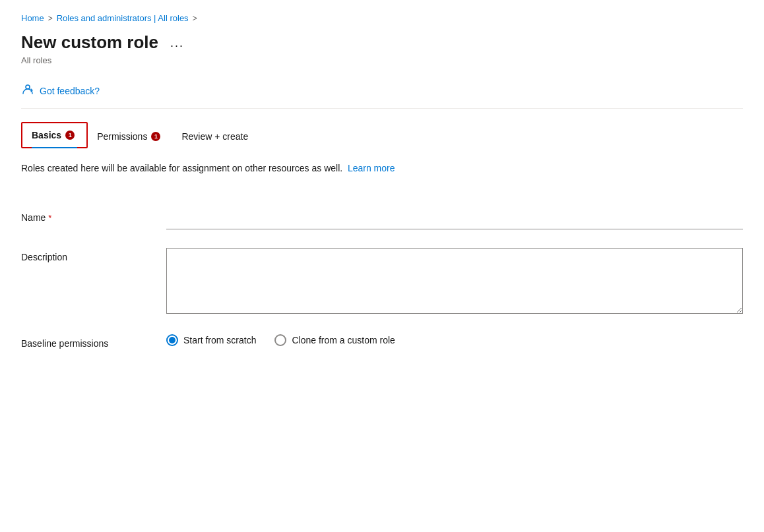 Image resolution: width=764 pixels, height=532 pixels. What do you see at coordinates (334, 340) in the screenshot?
I see `radio-clone: Clone from a custom role` at bounding box center [334, 340].